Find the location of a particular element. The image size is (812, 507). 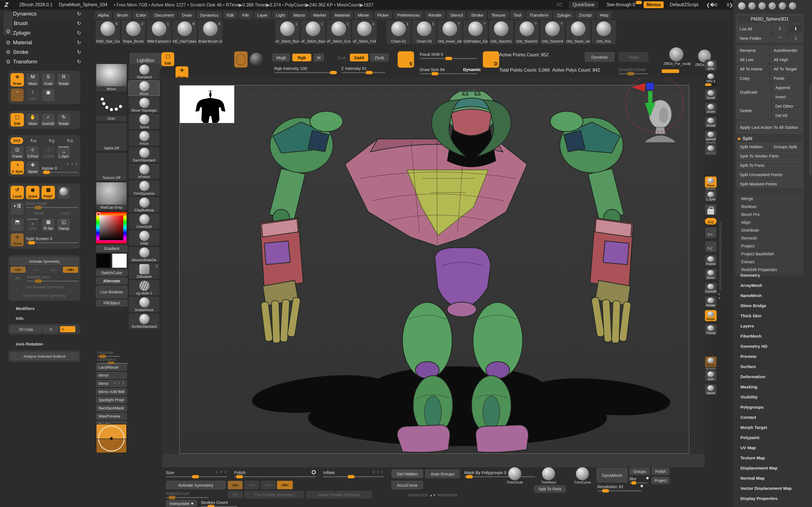

zbgs-fur-sculpt-brush: ZBGs_Fur_sculp is located at coordinates (676, 56).